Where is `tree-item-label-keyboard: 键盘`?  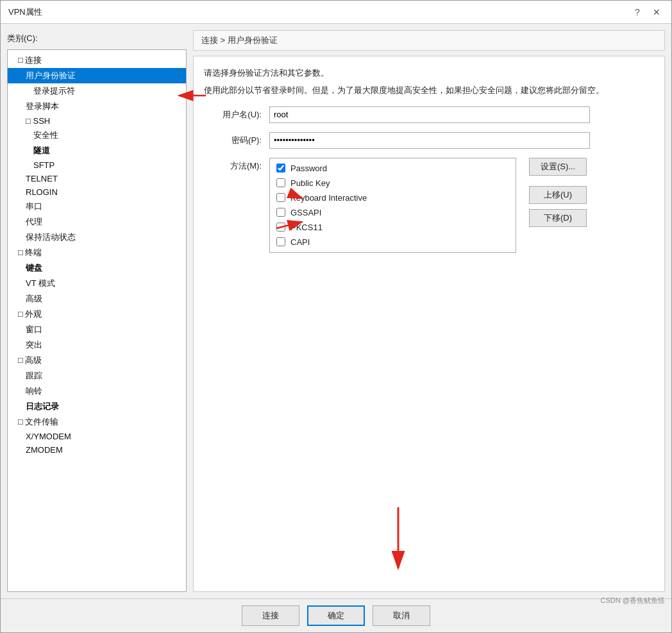 tree-item-label-keyboard: 键盘 is located at coordinates (34, 268).